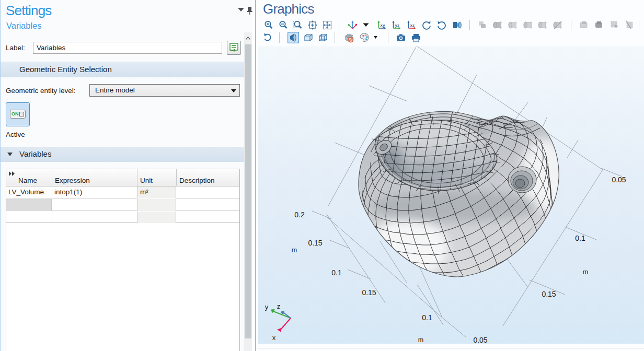 The height and width of the screenshot is (351, 644). Describe the element at coordinates (412, 25) in the screenshot. I see `svg-text: xz` at that location.